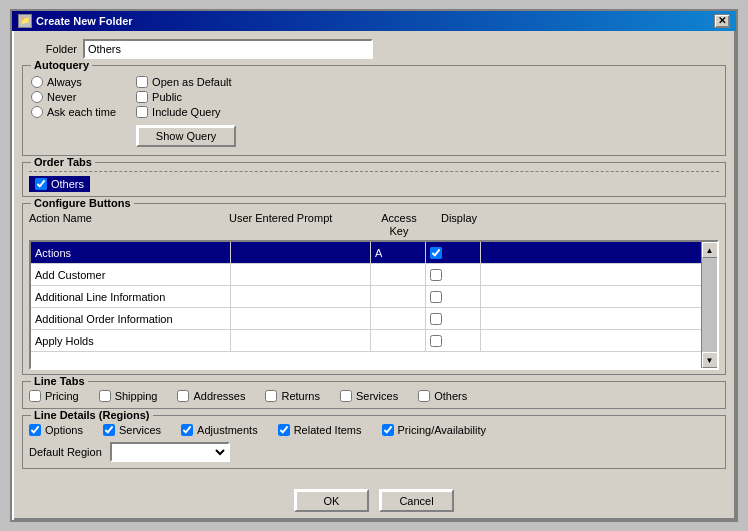 The width and height of the screenshot is (748, 531). Describe the element at coordinates (170, 452) in the screenshot. I see `default-region-select` at that location.